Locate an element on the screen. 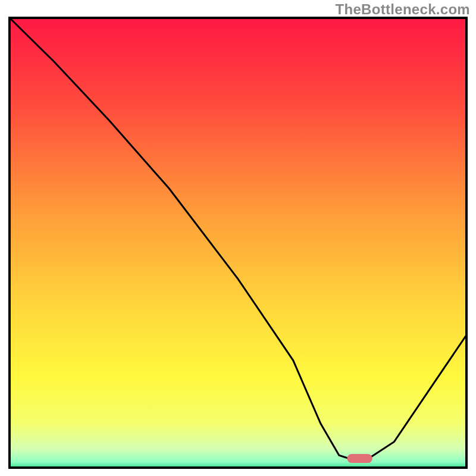 Image resolution: width=476 pixels, height=476 pixels. watermark-text: TheBottleneck.com is located at coordinates (403, 10).